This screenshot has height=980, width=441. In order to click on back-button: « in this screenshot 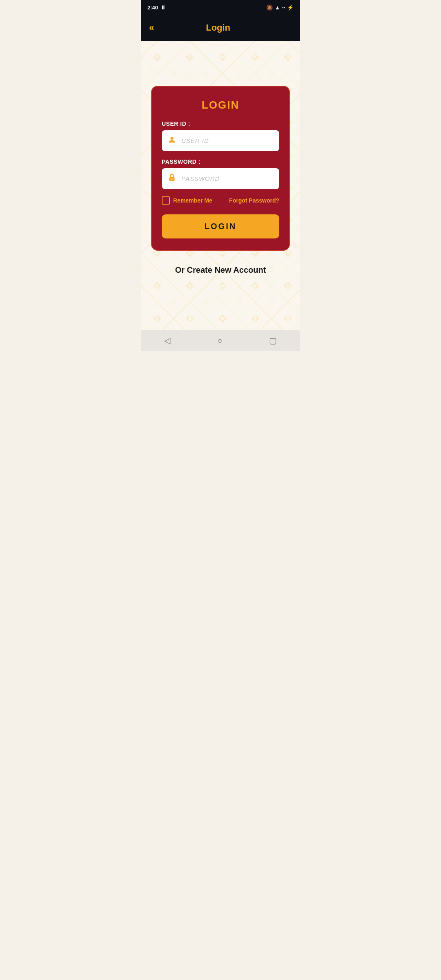, I will do `click(151, 28)`.